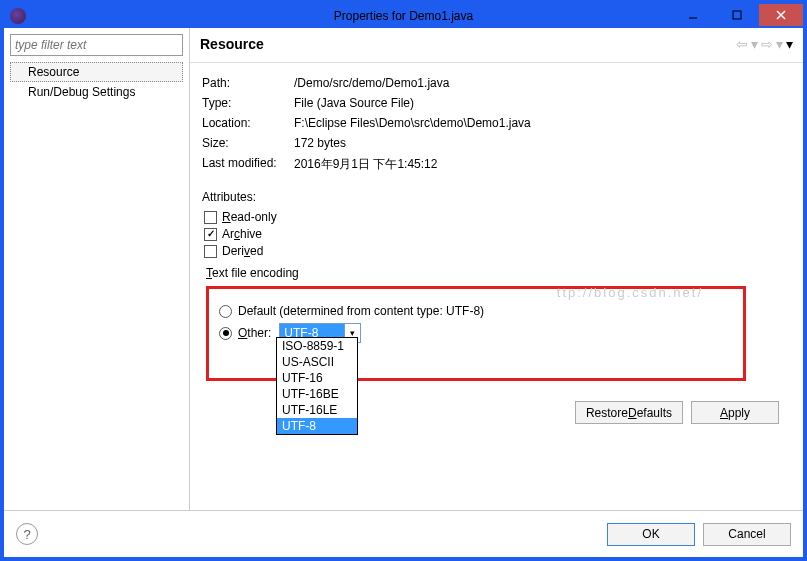 Image resolution: width=807 pixels, height=561 pixels. What do you see at coordinates (416, 103) in the screenshot?
I see `type-value: File (Java Source File)` at bounding box center [416, 103].